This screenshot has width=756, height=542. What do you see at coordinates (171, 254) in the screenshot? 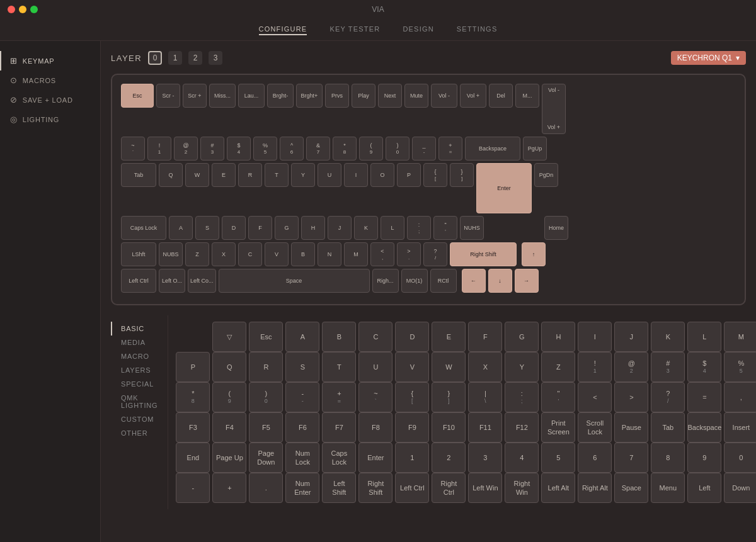
I see `key-nubs: NUBS` at bounding box center [171, 254].